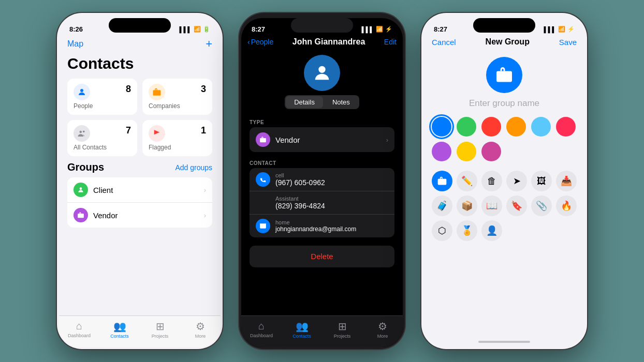 Image resolution: width=644 pixels, height=362 pixels. Describe the element at coordinates (322, 199) in the screenshot. I see `contact-section: CONTACT cell (967) 605-0962 Assis` at that location.